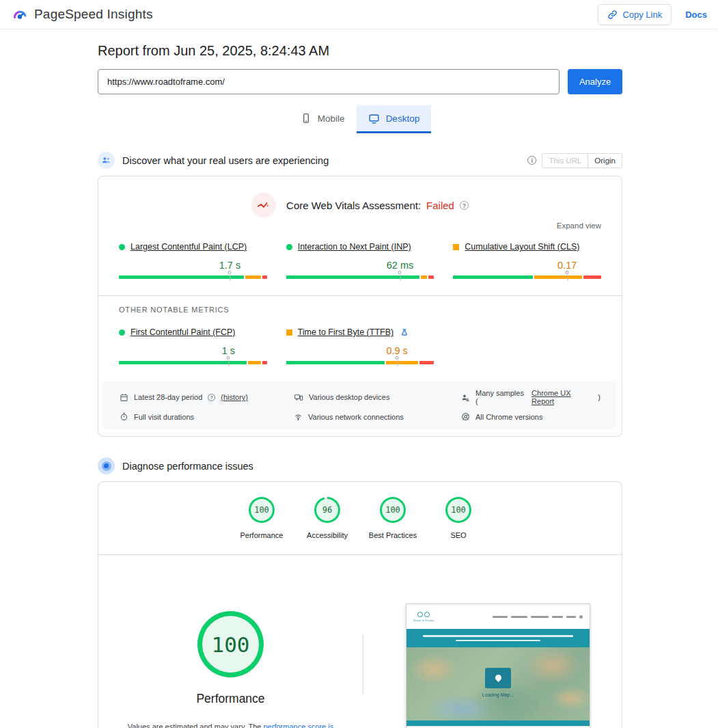  What do you see at coordinates (465, 205) in the screenshot?
I see `help-icon: ?` at bounding box center [465, 205].